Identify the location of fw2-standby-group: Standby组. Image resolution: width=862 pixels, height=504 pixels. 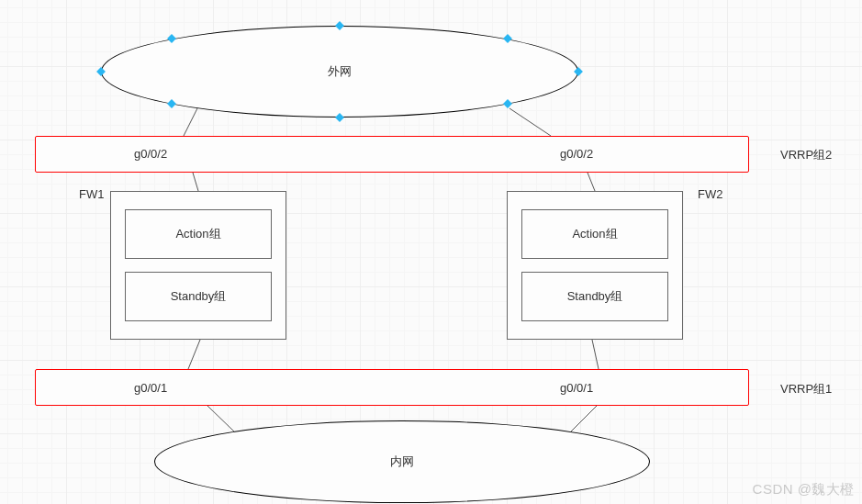
(595, 297).